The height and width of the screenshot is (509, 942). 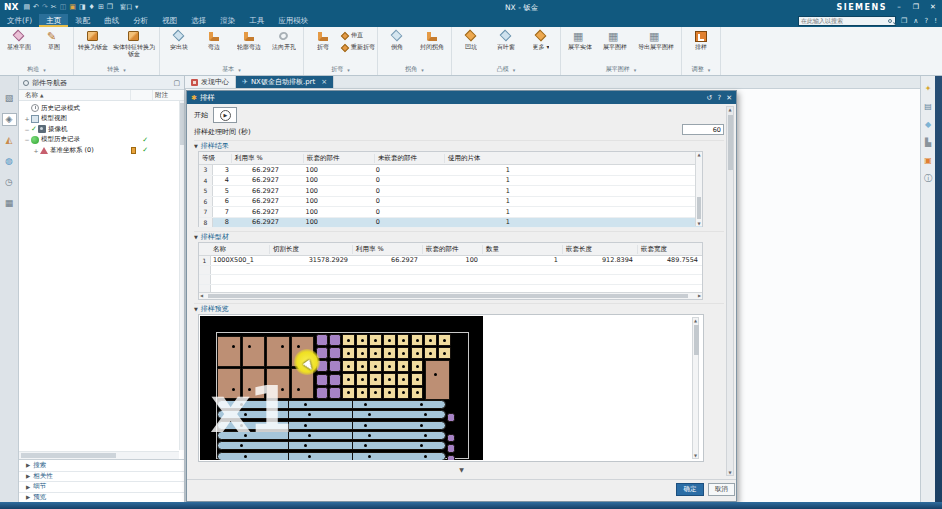 I want to click on ribbon-group-label-3: 折弯▾, so click(x=340, y=70).